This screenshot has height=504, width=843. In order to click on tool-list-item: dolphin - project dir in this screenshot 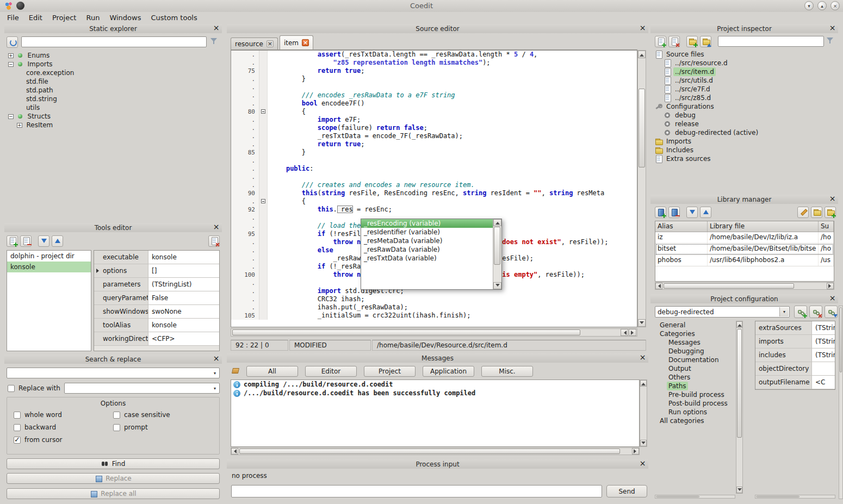, I will do `click(49, 256)`.